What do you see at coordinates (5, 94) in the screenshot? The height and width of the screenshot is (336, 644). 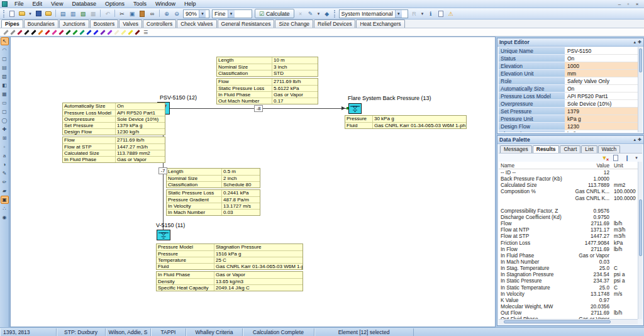 I see `grid-icon: ▦` at bounding box center [5, 94].